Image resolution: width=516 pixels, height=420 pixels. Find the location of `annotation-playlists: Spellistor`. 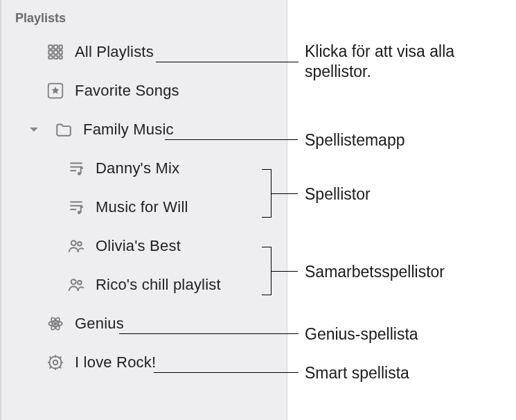

annotation-playlists: Spellistor is located at coordinates (338, 194).